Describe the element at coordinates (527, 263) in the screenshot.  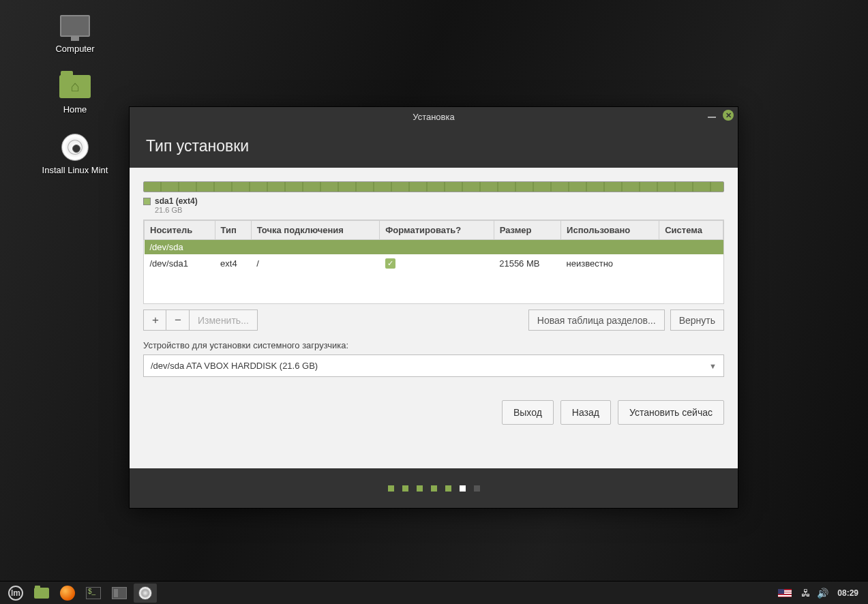
I see `cell-size: 21556 MB` at that location.